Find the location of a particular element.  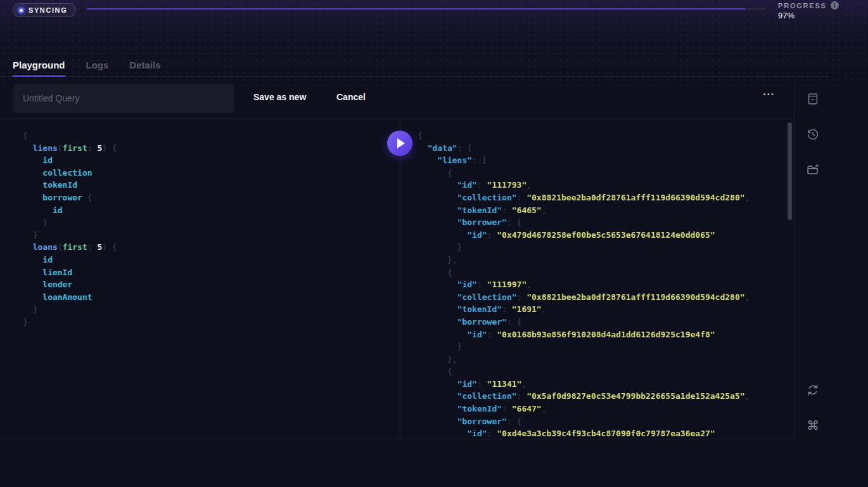

code-line: "tokenId": "6647", is located at coordinates (584, 409).